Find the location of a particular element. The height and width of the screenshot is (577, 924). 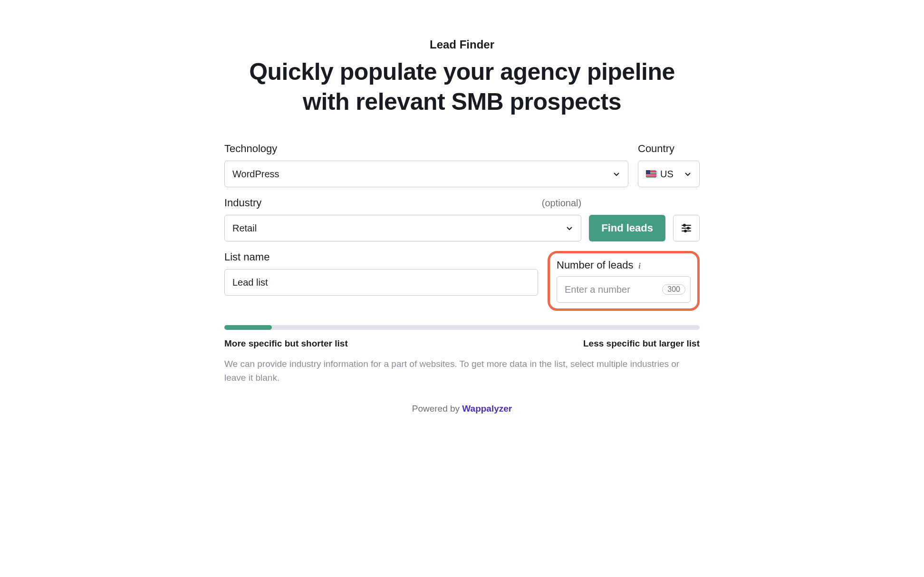

technology-label: Technology is located at coordinates (251, 149).